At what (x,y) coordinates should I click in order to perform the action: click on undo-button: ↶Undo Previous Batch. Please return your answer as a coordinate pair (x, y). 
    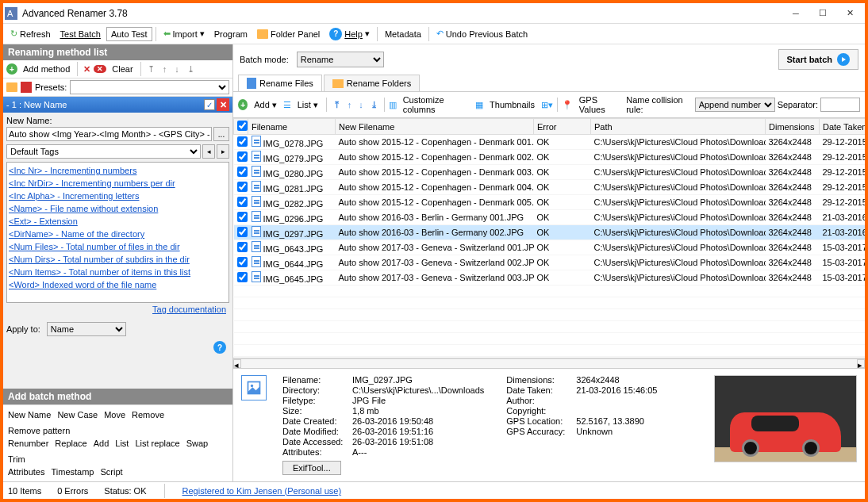
    Looking at the image, I should click on (482, 33).